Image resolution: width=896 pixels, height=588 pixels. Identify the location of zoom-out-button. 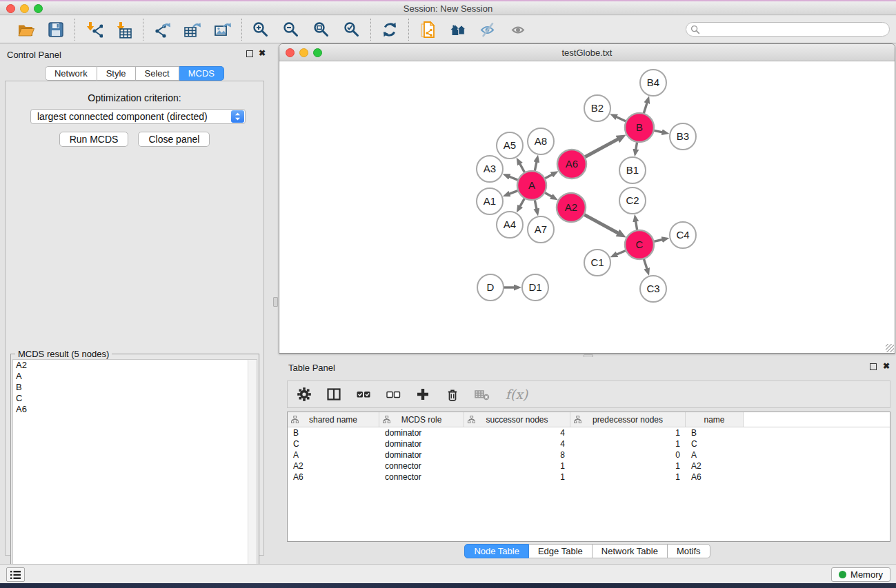
(291, 30).